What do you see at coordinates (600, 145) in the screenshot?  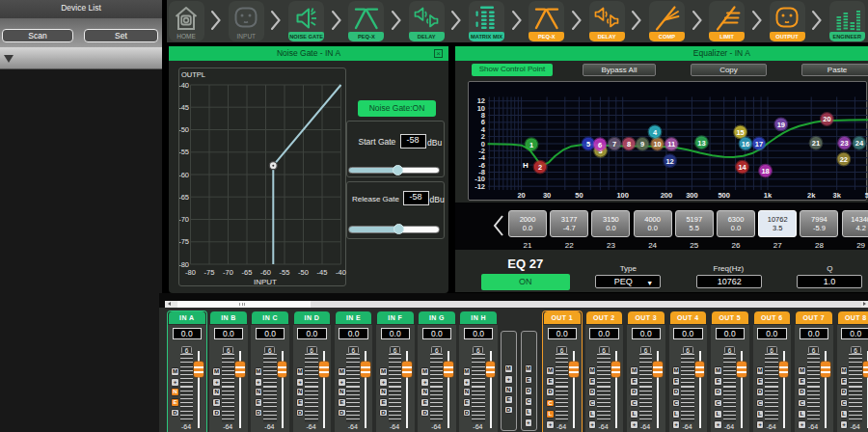 I see `svg-text: 6` at bounding box center [600, 145].